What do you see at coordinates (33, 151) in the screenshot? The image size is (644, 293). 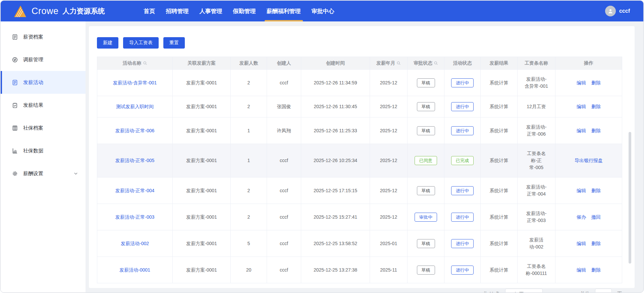 I see `sidebar-item-label: 社保数据` at bounding box center [33, 151].